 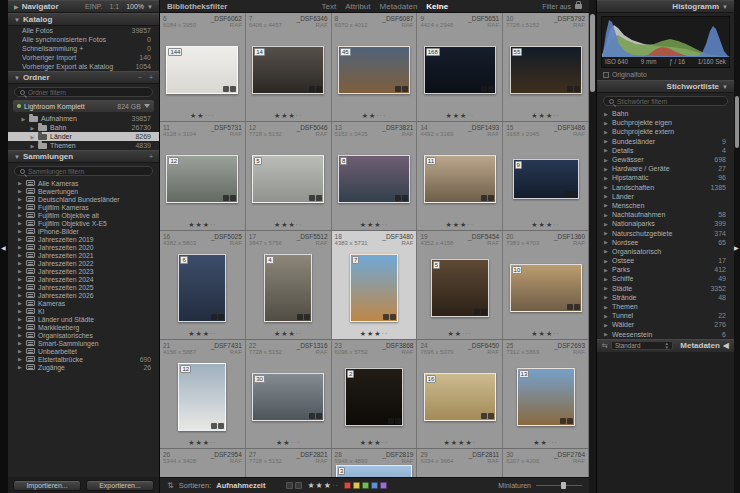 I want to click on collection-item: ▶ Bewertungen, so click(x=84, y=191).